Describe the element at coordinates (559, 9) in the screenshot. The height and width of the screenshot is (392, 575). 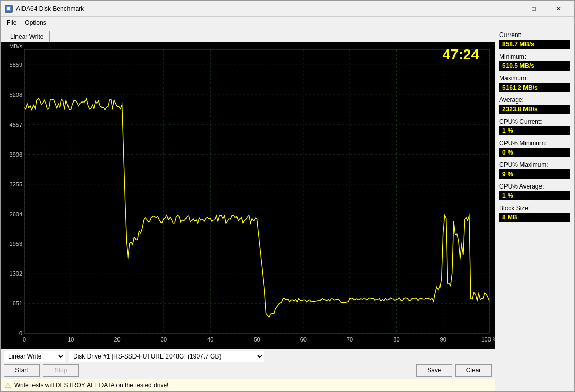
I see `close-button: ✕` at that location.